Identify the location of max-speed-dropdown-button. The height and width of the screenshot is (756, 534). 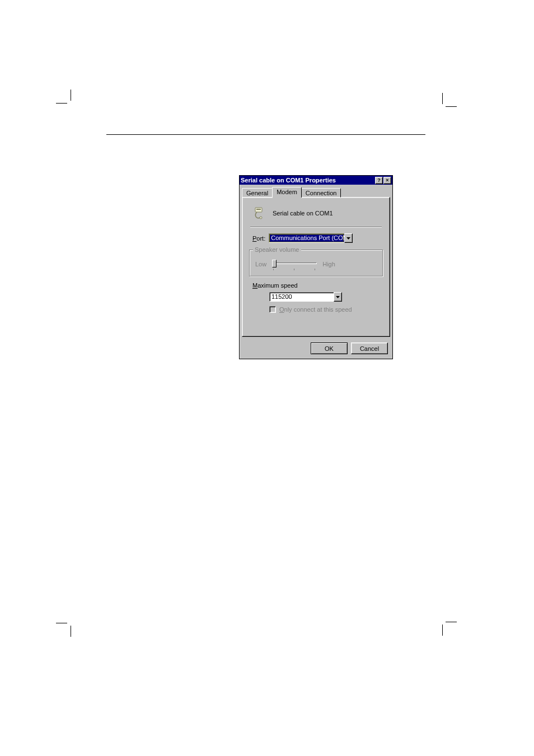
(338, 297).